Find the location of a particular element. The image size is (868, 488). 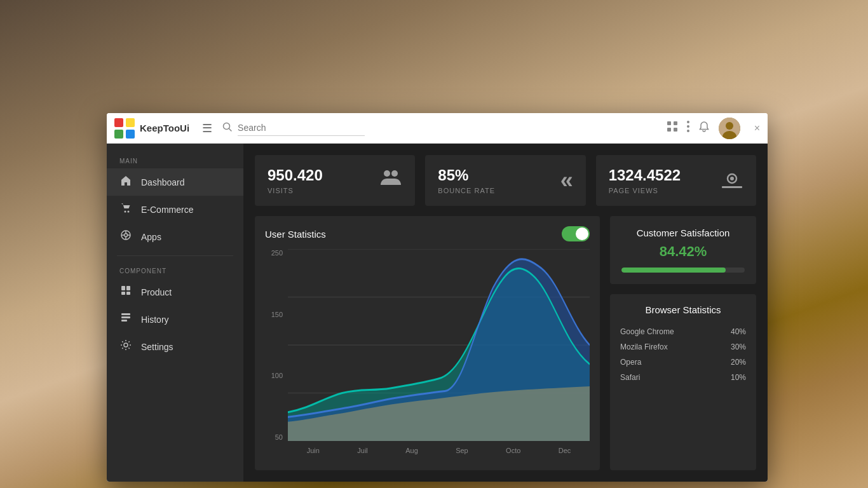

stat-bounce-info: 85% BOUNCE RATE is located at coordinates (466, 180).